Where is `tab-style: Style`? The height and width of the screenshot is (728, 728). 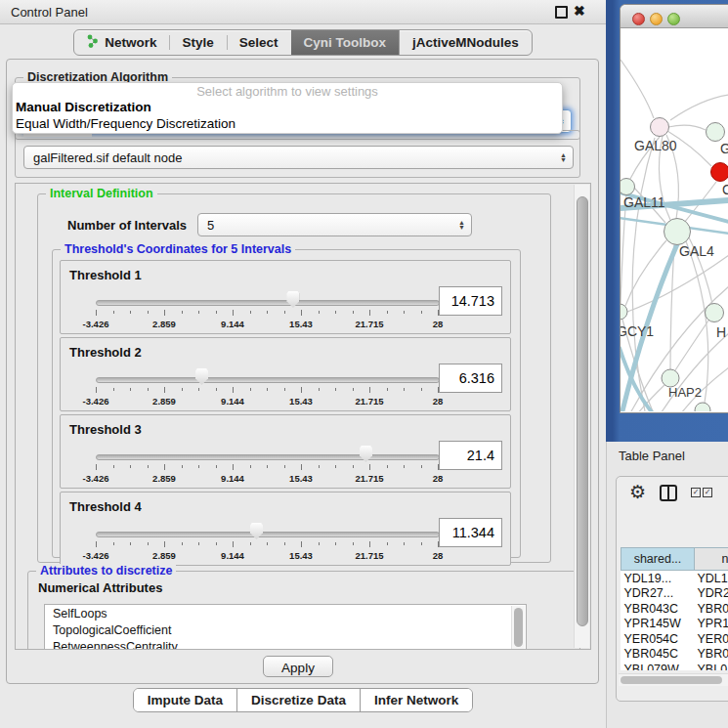 tab-style: Style is located at coordinates (197, 43).